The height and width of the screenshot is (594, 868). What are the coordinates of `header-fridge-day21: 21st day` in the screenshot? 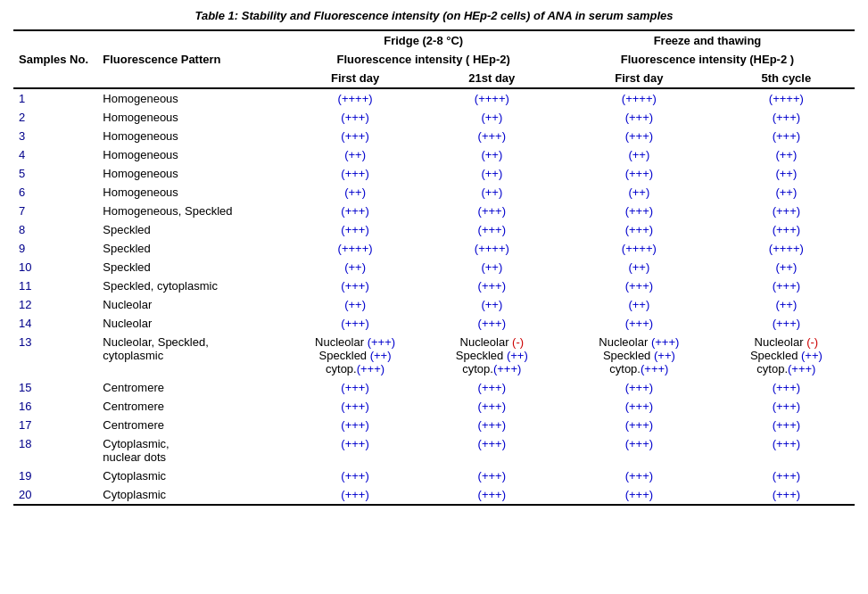 It's located at (492, 78).